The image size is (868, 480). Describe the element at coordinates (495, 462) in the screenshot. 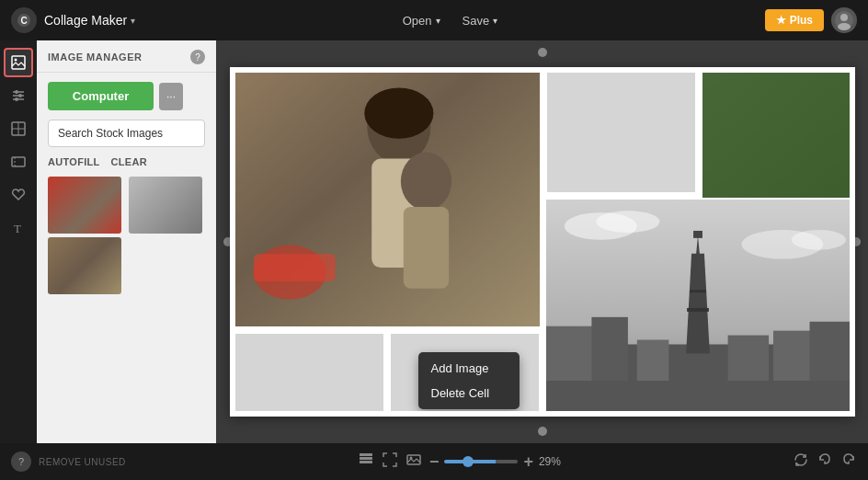

I see `zoom-controls: − + 29%` at that location.